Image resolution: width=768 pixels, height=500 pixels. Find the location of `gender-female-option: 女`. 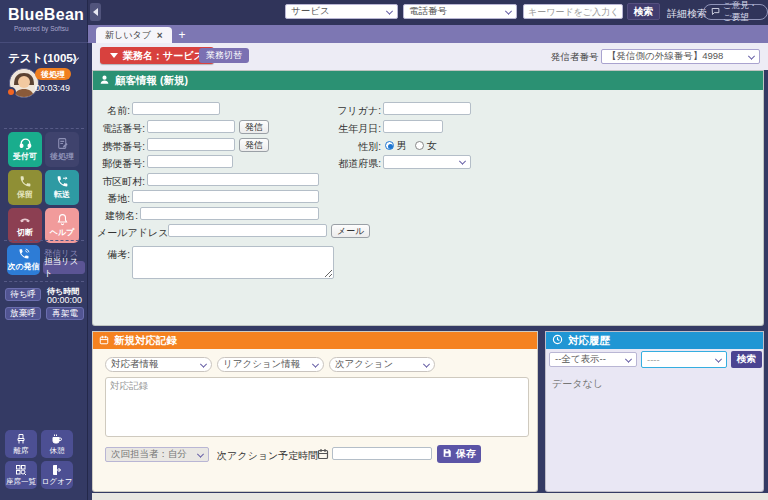

gender-female-option: 女 is located at coordinates (426, 146).